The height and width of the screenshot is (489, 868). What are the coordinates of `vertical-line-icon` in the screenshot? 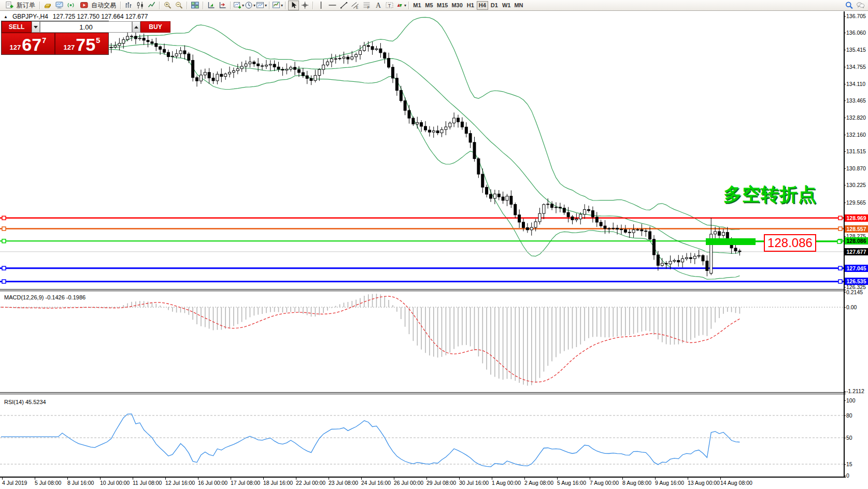 It's located at (321, 5).